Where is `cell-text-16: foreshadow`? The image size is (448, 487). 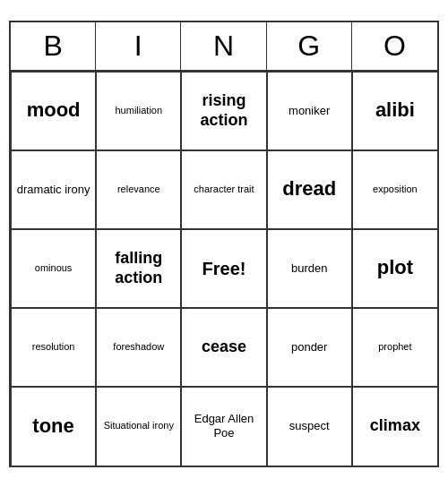 cell-text-16: foreshadow is located at coordinates (138, 347).